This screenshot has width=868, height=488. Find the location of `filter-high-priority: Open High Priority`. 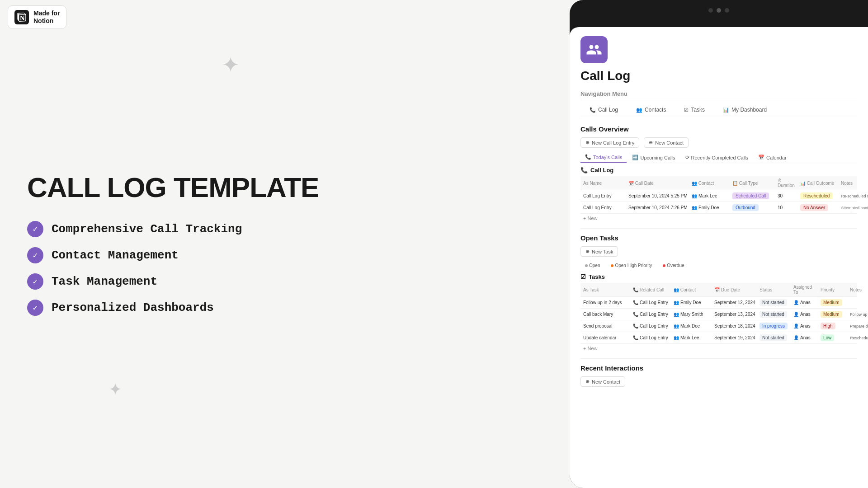

filter-high-priority: Open High Priority is located at coordinates (631, 266).